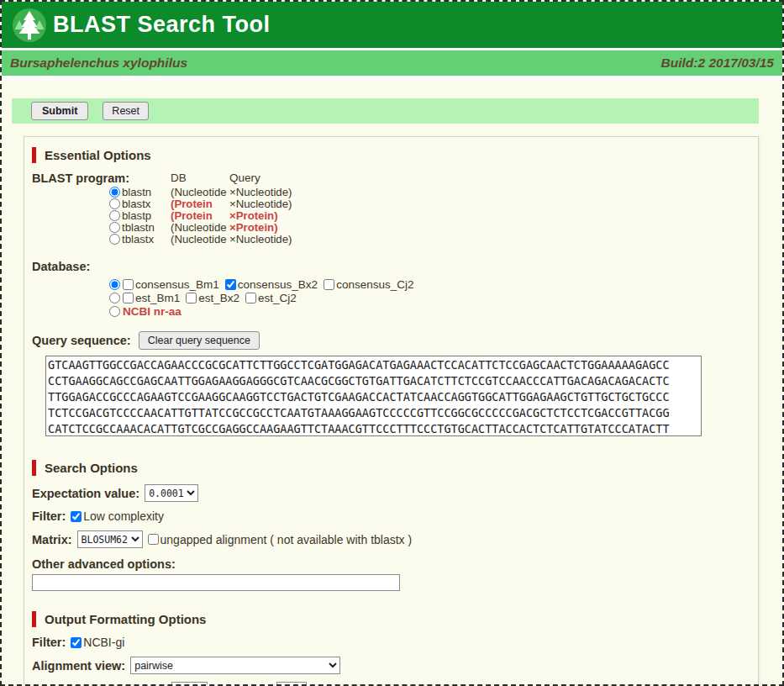 The height and width of the screenshot is (686, 784). I want to click on blast-program-label: BLAST program:, so click(101, 178).